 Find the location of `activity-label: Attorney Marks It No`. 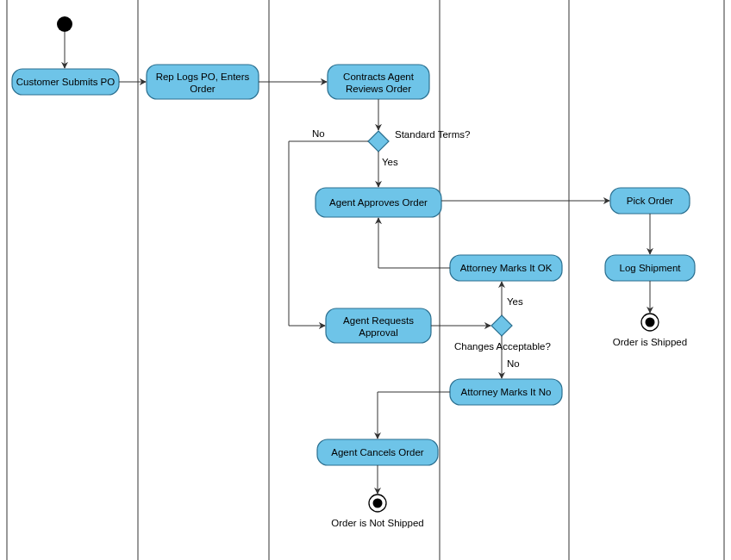

activity-label: Attorney Marks It No is located at coordinates (507, 392).